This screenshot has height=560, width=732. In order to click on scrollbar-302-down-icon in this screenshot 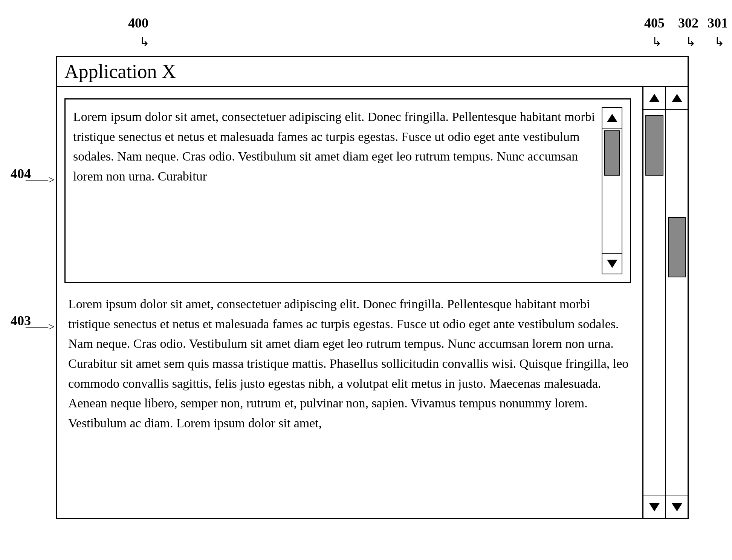, I will do `click(654, 507)`.